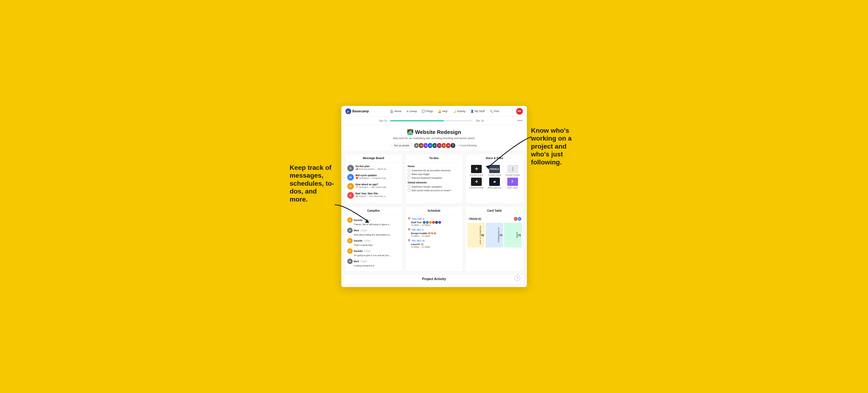  Describe the element at coordinates (367, 241) in the screenshot. I see `campfire-time: 1:52pm` at that location.